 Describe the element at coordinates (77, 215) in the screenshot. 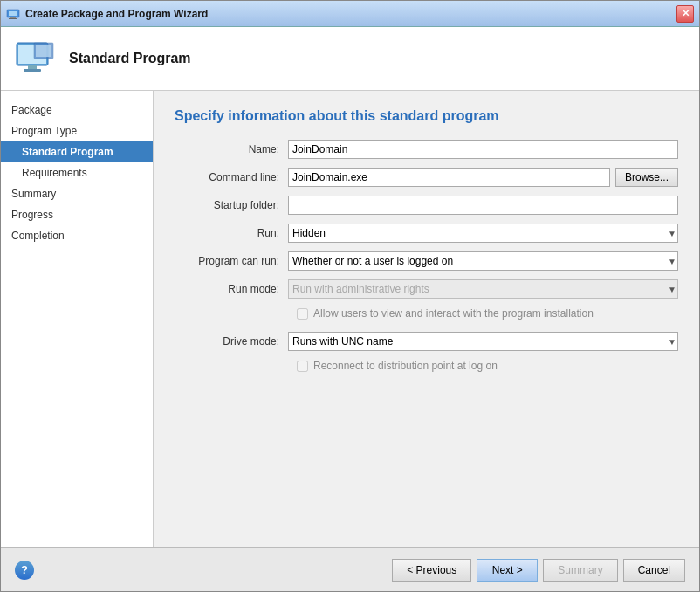

I see `sidebar-item-progress: Progress` at that location.